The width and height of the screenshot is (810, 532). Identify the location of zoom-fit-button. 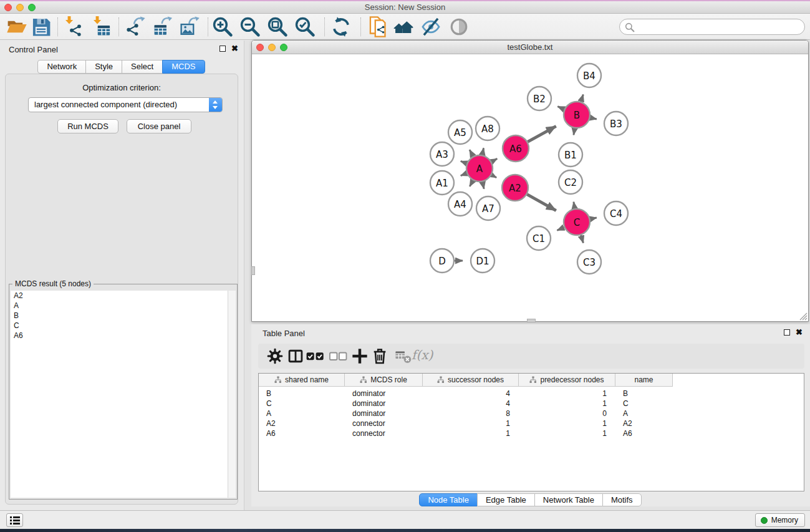
(277, 27).